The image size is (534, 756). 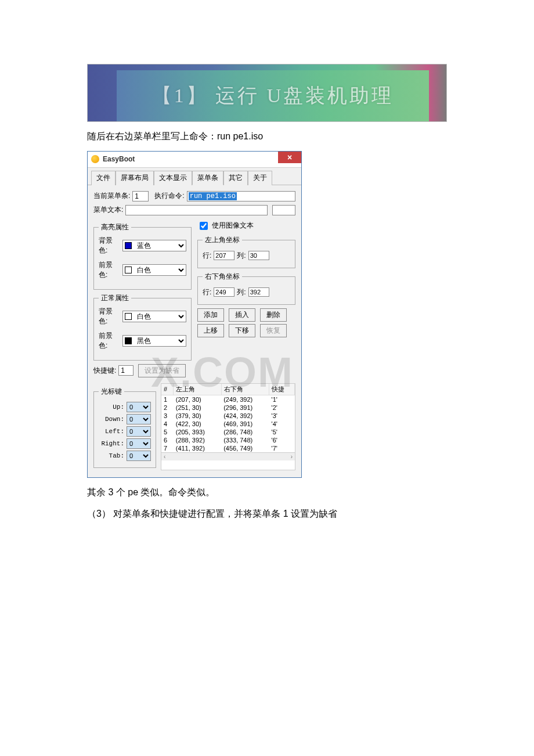 What do you see at coordinates (207, 255) in the screenshot?
I see `topleft-row-label: 行:` at bounding box center [207, 255].